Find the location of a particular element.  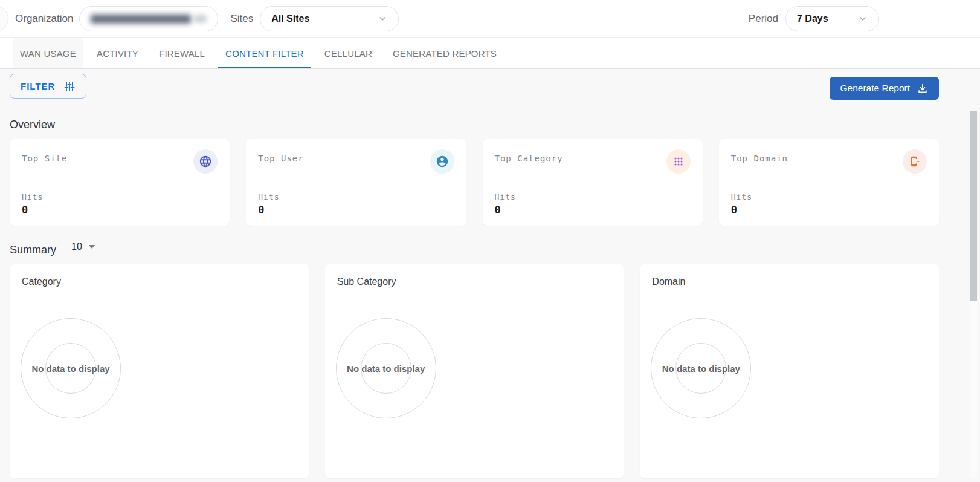

tune-icon is located at coordinates (69, 86).